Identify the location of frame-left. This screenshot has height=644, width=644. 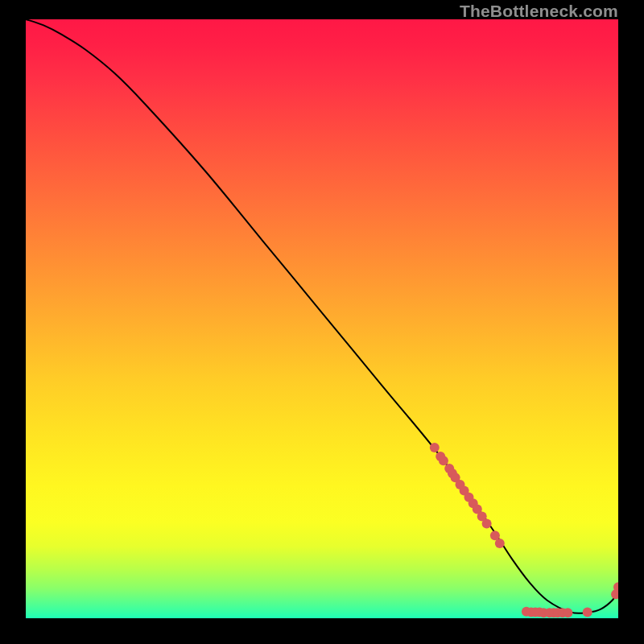
(13, 322).